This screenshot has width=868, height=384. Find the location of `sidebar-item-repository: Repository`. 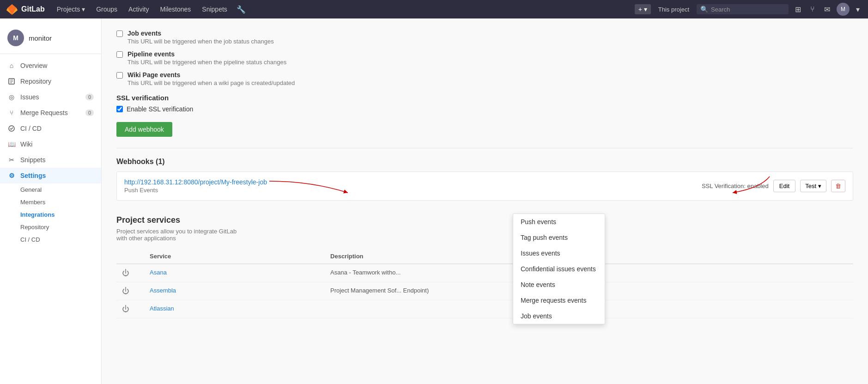

sidebar-item-repository: Repository is located at coordinates (51, 81).